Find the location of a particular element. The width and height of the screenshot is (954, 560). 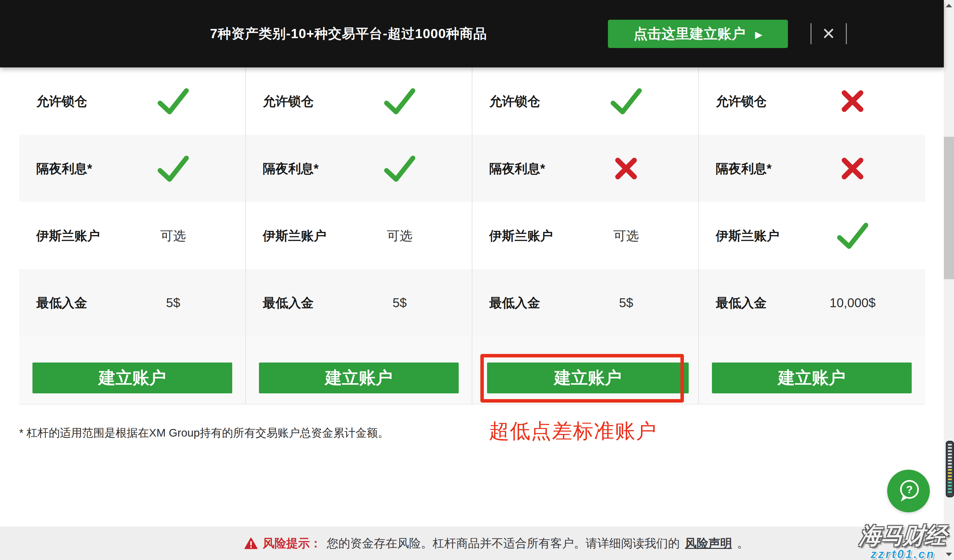

create-account-button-4: 建立账户 is located at coordinates (812, 378).